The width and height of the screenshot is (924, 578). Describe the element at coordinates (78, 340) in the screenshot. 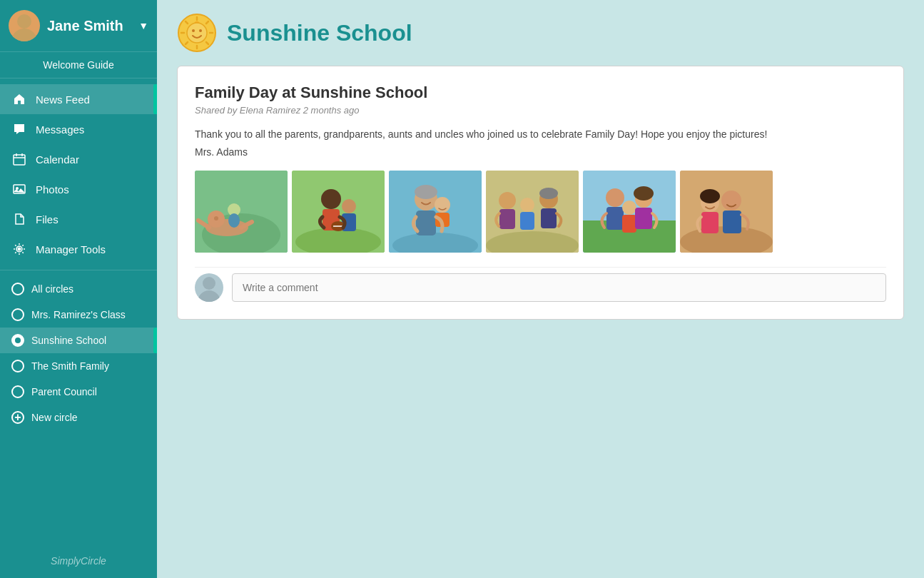

I see `circle-sunshine-wrapper: Sunshine School` at that location.